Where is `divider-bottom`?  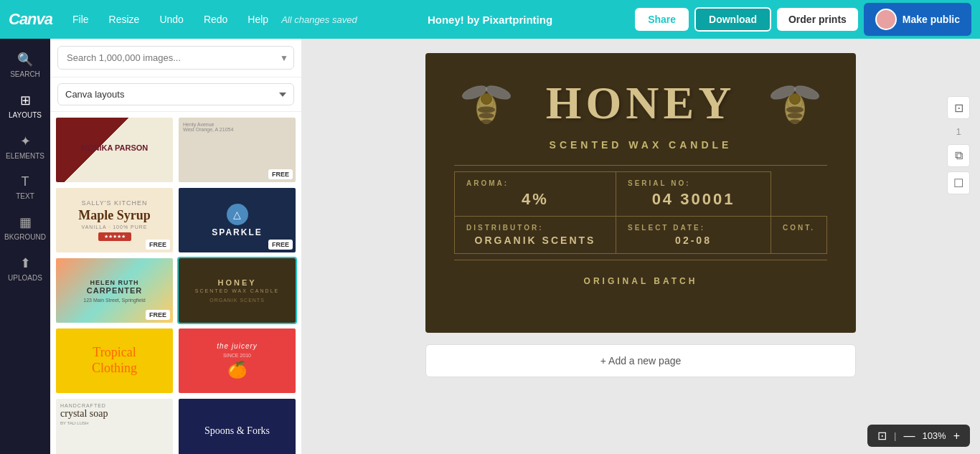
divider-bottom is located at coordinates (641, 260).